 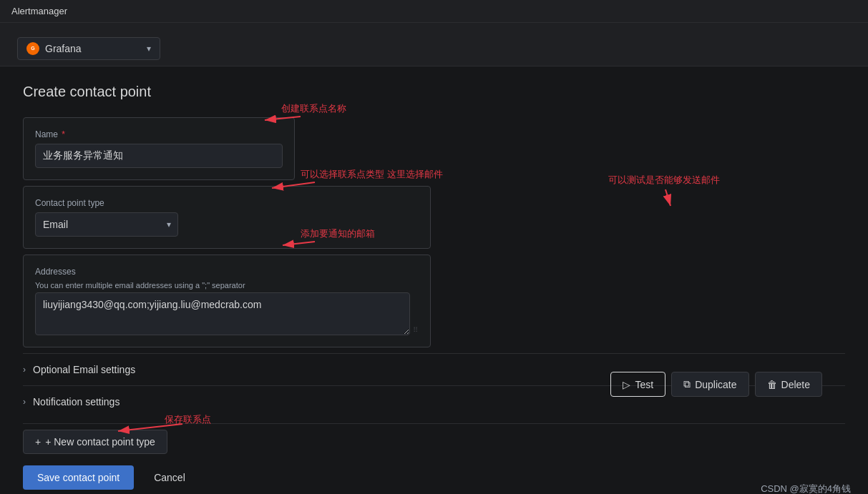 I want to click on duplicate-icon: ⧉, so click(x=687, y=385).